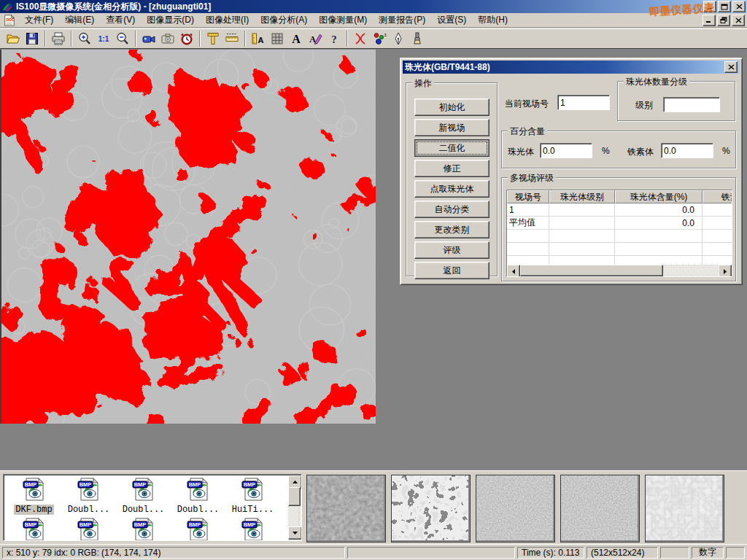 This screenshot has height=560, width=747. Describe the element at coordinates (252, 496) in the screenshot. I see `file-item: BMPHuiTi...` at that location.